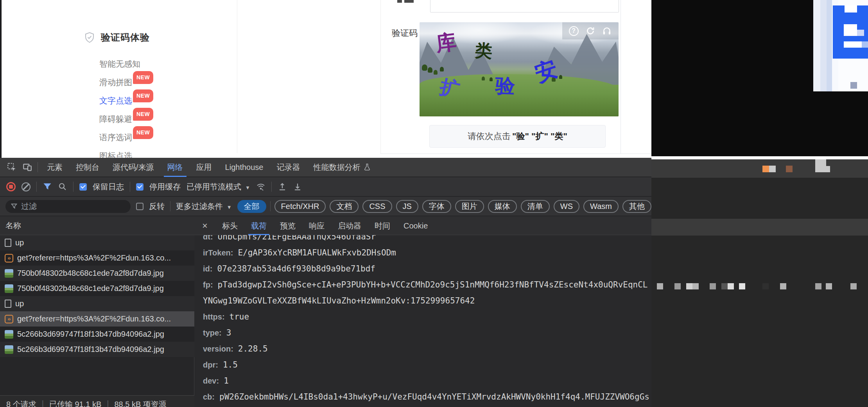  Describe the element at coordinates (55, 167) in the screenshot. I see `tab-elements: 元素` at that location.